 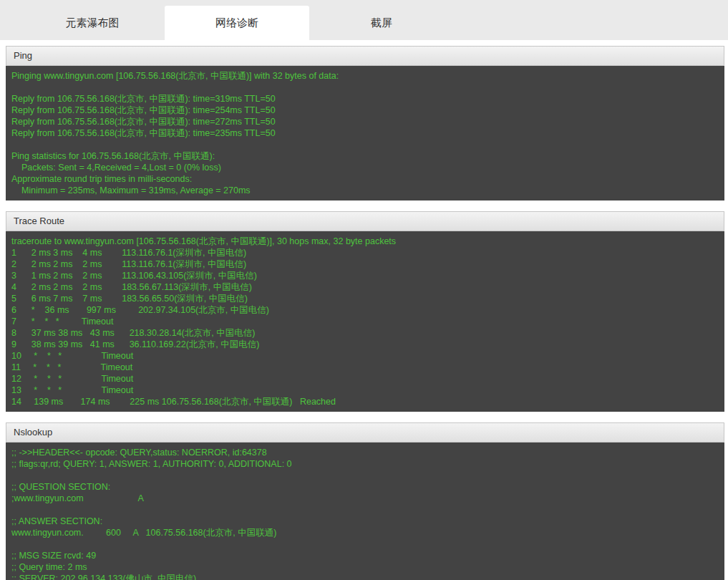 I want to click on terminal-line: 7 * * * Timeout, so click(x=365, y=322).